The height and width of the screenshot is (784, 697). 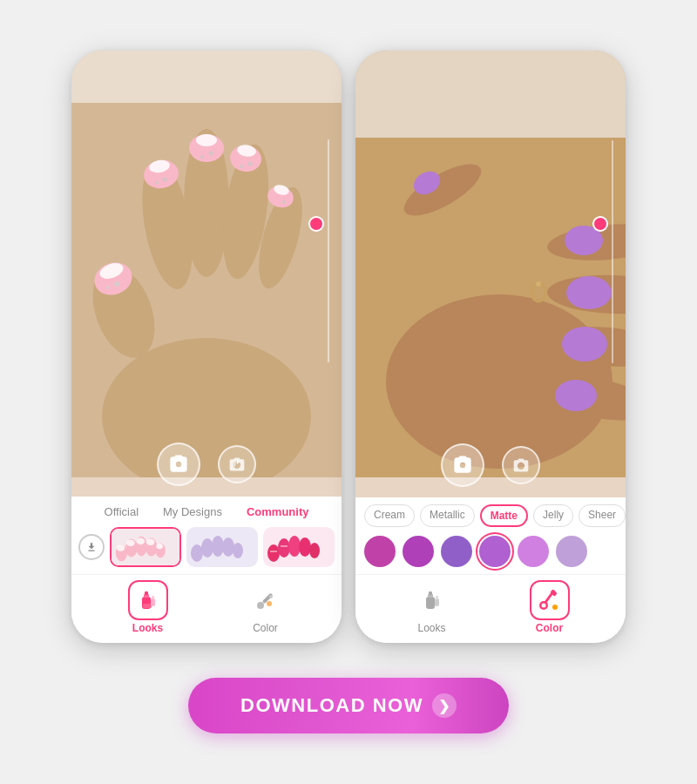 I want to click on opacity-slider-track, so click(x=328, y=251).